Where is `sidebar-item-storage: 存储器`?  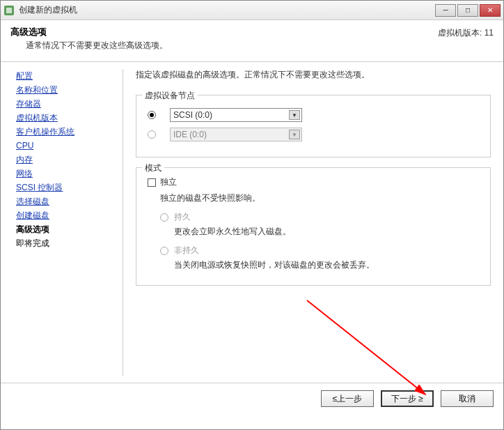 sidebar-item-storage: 存储器 is located at coordinates (67, 104).